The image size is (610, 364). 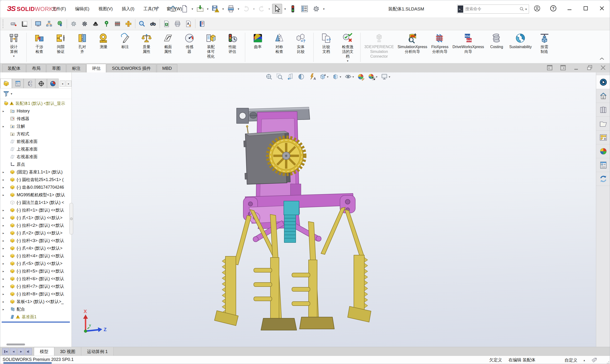 What do you see at coordinates (59, 9) in the screenshot?
I see `menu-file: 文件(F)` at bounding box center [59, 9].